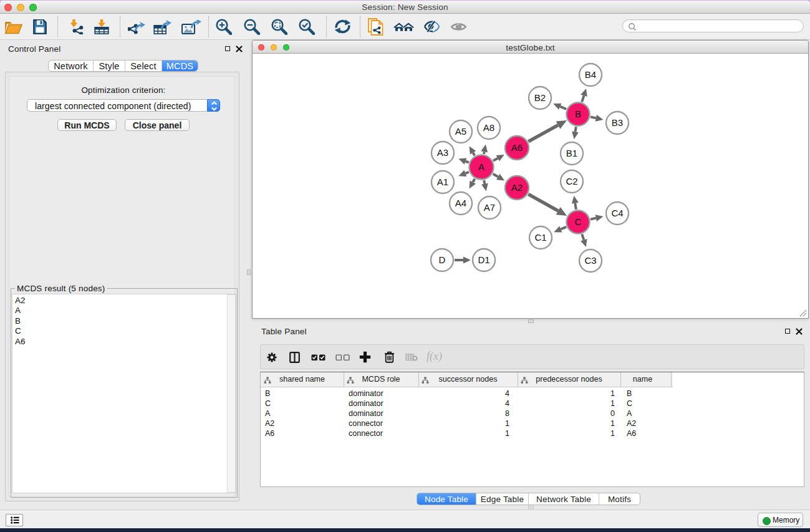 The width and height of the screenshot is (810, 532). What do you see at coordinates (617, 213) in the screenshot?
I see `svg-text: C4` at bounding box center [617, 213].